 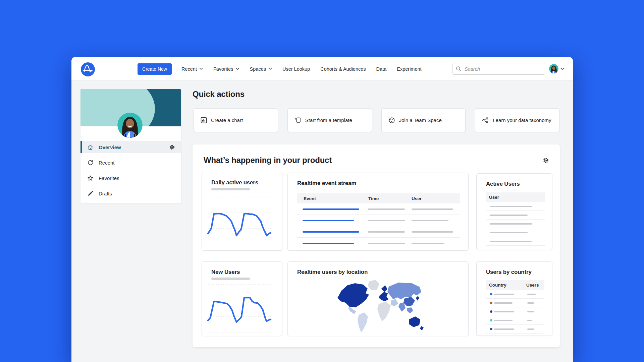 I want to click on event-stream-rows, so click(x=378, y=226).